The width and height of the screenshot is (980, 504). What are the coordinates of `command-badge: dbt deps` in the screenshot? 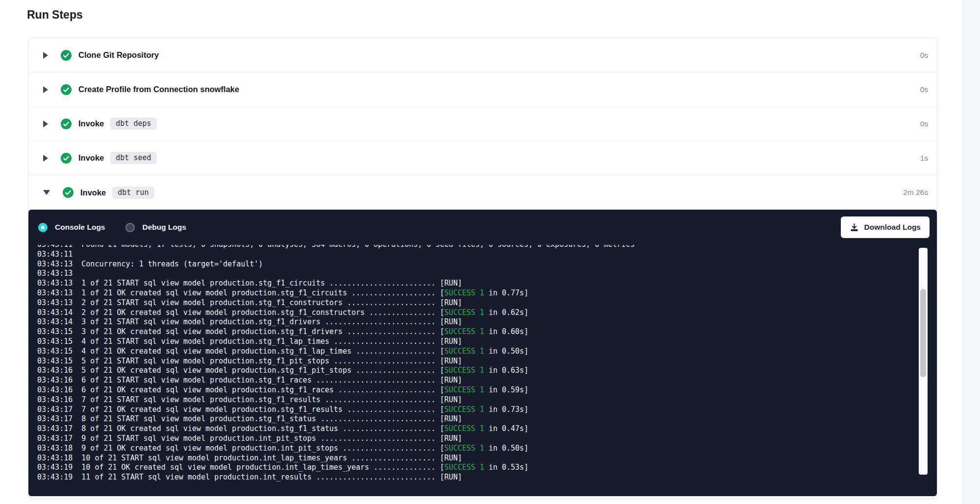 It's located at (133, 123).